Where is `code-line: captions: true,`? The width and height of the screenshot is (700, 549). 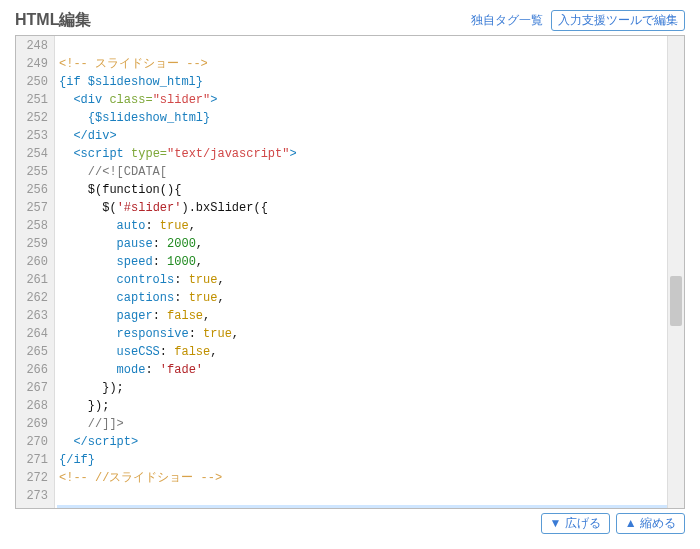
code-line: captions: true, is located at coordinates (370, 298).